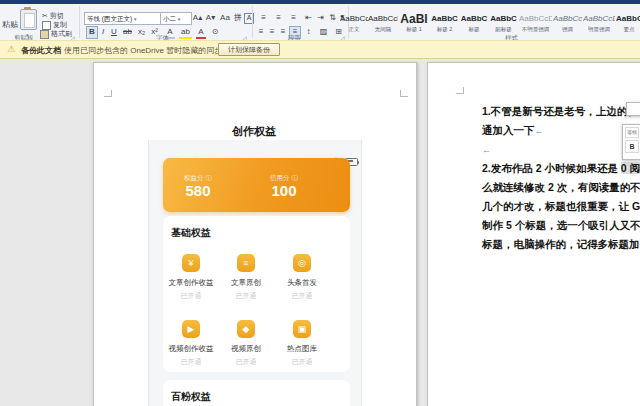 The height and width of the screenshot is (406, 640). I want to click on grow-font-button: A▴, so click(198, 18).